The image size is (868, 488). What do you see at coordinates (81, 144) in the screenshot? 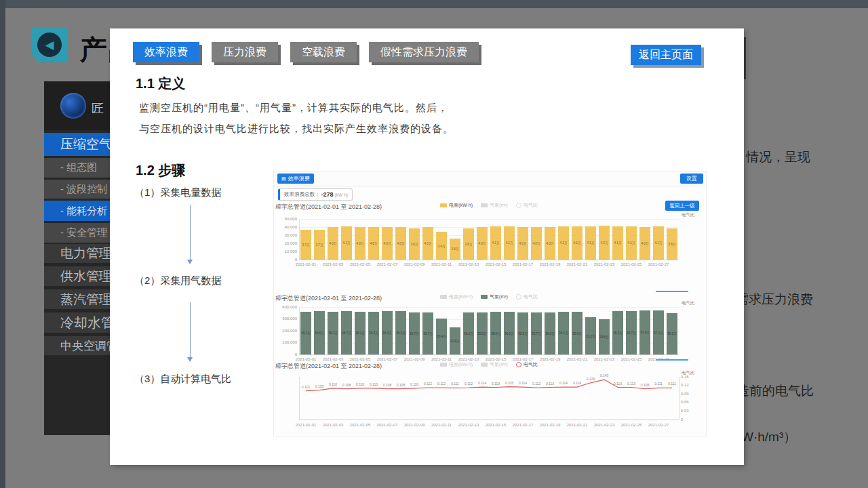
I see `sidebar-item: 压缩空气` at bounding box center [81, 144].